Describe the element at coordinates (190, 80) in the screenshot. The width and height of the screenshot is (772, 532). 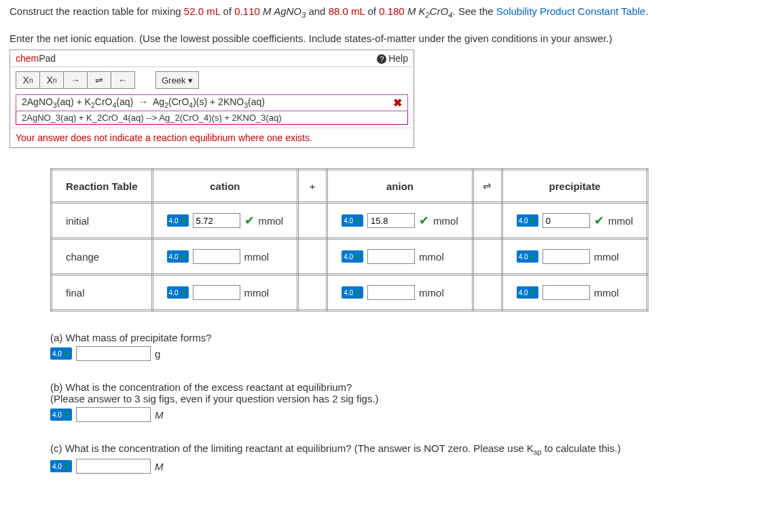
I see `chevron-down-icon: ▾` at that location.